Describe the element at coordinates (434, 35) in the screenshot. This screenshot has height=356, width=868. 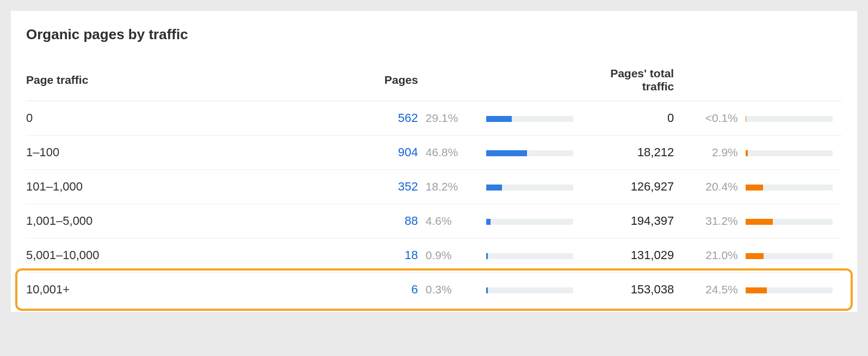
I see `panel-title: Organic pages by traffic` at that location.